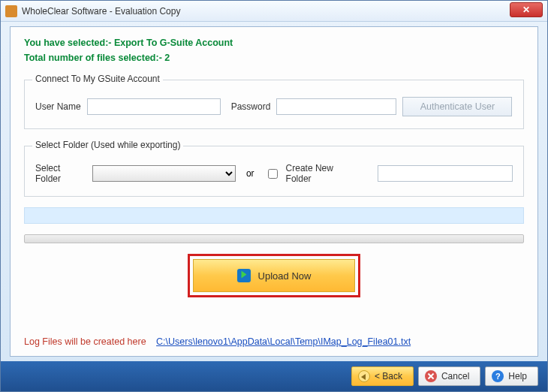 This screenshot has width=548, height=392. Describe the element at coordinates (274, 58) in the screenshot. I see `file-count-summary: Total number of files selected:- 2` at that location.